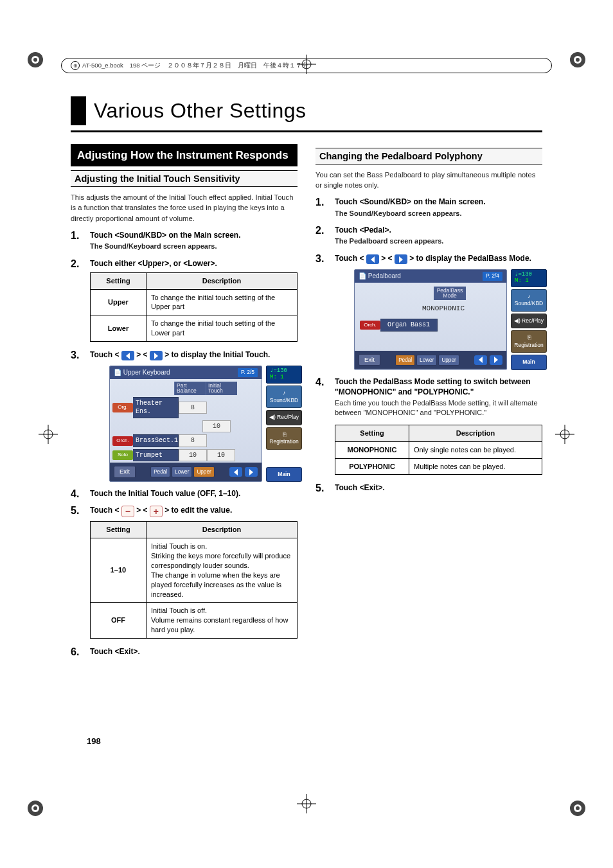  Describe the element at coordinates (438, 450) in the screenshot. I see `polyphony-table: Setting Description MONOPHONIC Only sing…` at that location.